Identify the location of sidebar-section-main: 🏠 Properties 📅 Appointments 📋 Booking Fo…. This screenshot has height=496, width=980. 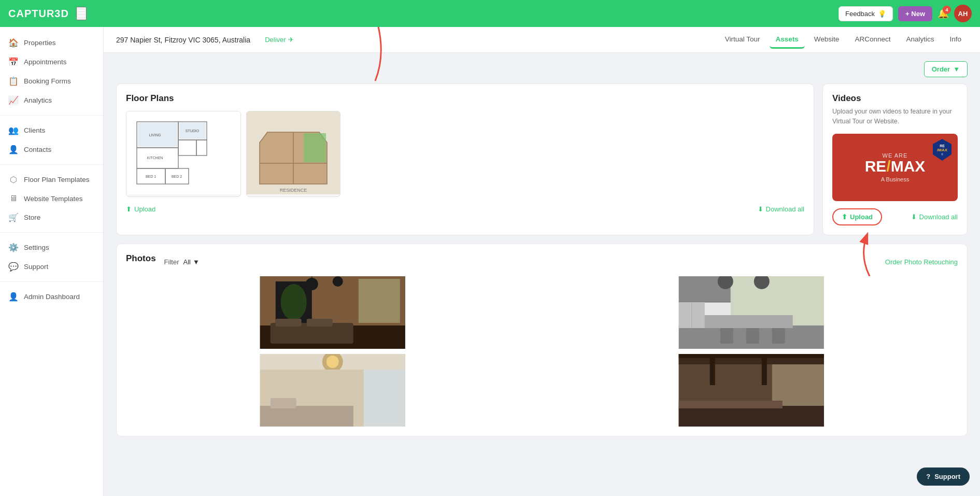
(52, 72).